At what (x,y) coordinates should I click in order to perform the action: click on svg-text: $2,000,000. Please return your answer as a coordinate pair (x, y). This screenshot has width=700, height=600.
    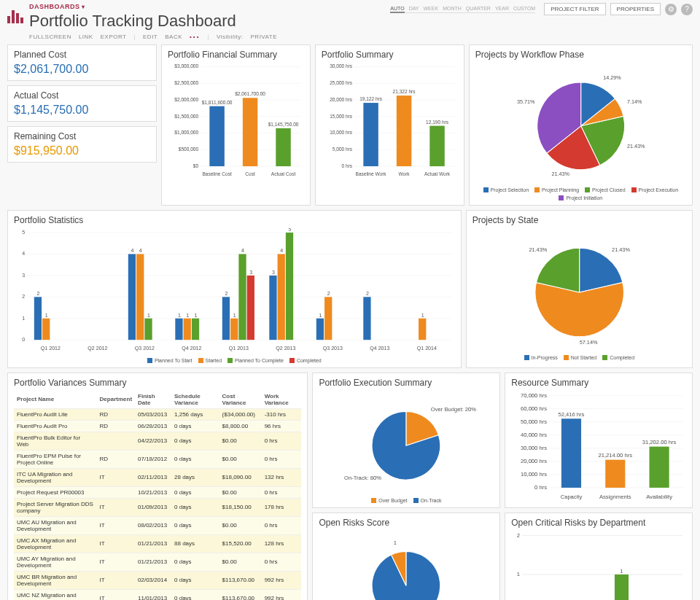
    Looking at the image, I should click on (187, 99).